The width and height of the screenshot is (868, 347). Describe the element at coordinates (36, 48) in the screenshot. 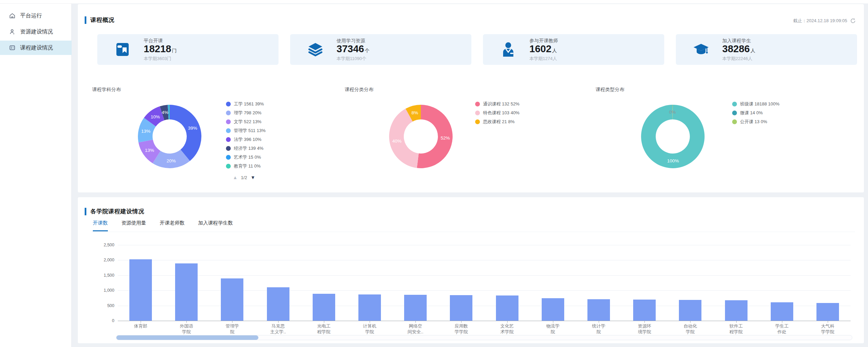

I see `sidebar-item-3: 课程建设情况` at that location.